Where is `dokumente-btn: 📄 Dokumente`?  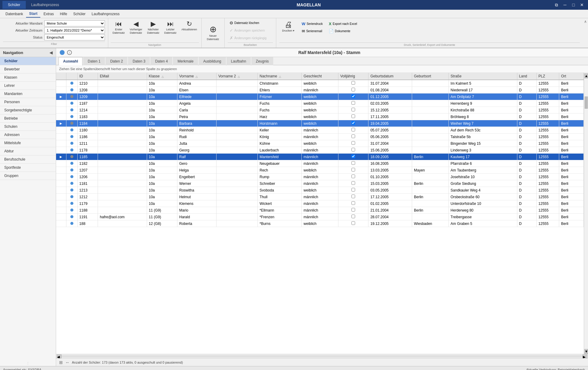
dokumente-btn: 📄 Dokumente is located at coordinates (343, 31).